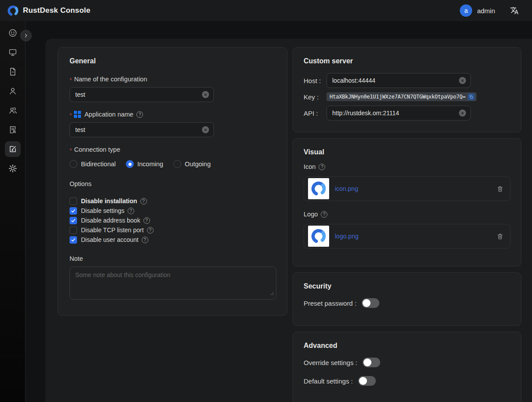 The image size is (532, 402). Describe the element at coordinates (319, 189) in the screenshot. I see `icon-thumbnail` at that location.